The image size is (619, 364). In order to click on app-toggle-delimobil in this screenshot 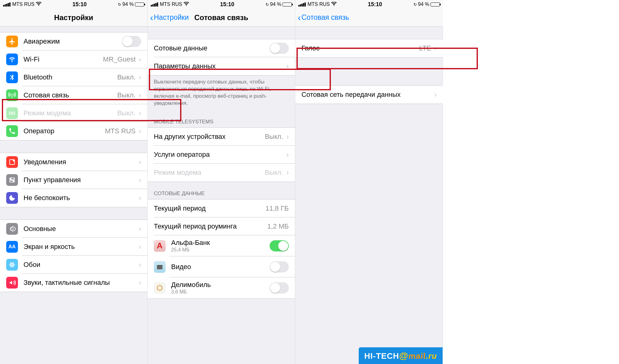, I will do `click(279, 288)`.